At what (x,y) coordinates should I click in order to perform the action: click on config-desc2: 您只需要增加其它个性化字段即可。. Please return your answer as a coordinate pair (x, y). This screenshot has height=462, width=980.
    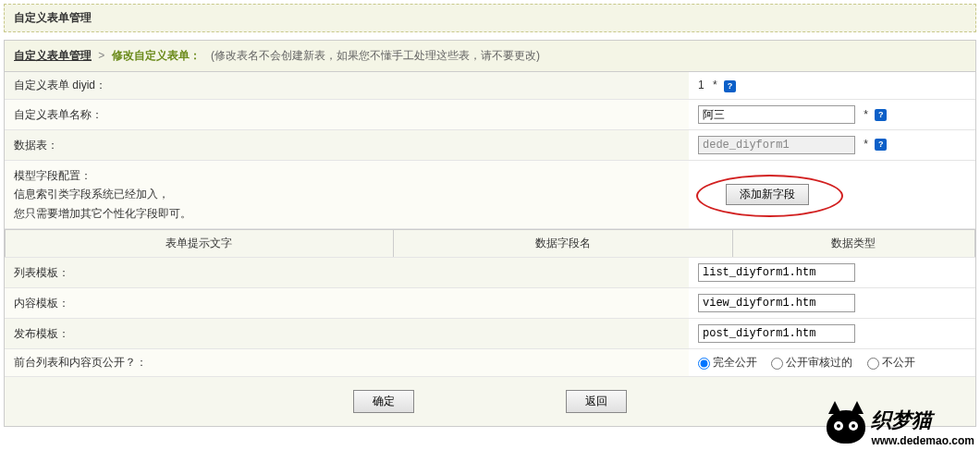
    Looking at the image, I should click on (347, 213).